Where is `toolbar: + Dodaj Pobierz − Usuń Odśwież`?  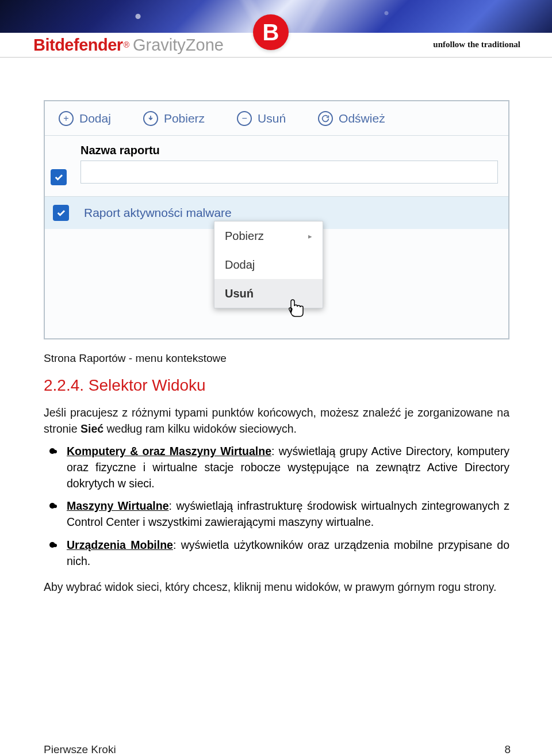
toolbar: + Dodaj Pobierz − Usuń Odśwież is located at coordinates (277, 119).